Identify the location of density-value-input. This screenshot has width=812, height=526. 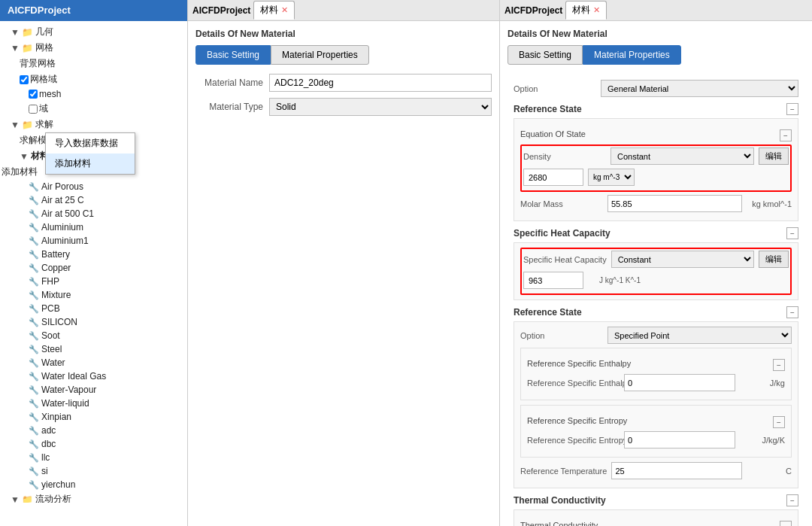
(553, 178).